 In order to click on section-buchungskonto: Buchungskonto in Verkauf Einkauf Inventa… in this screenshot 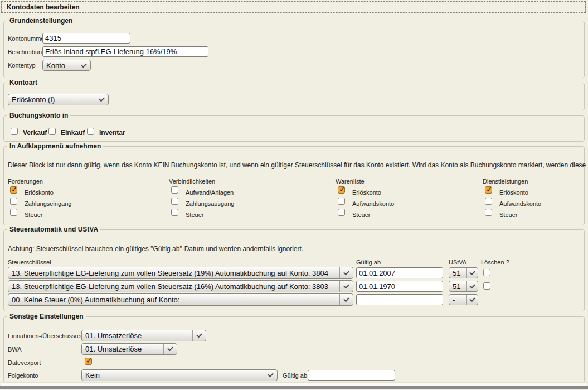, I will do `click(294, 128)`.